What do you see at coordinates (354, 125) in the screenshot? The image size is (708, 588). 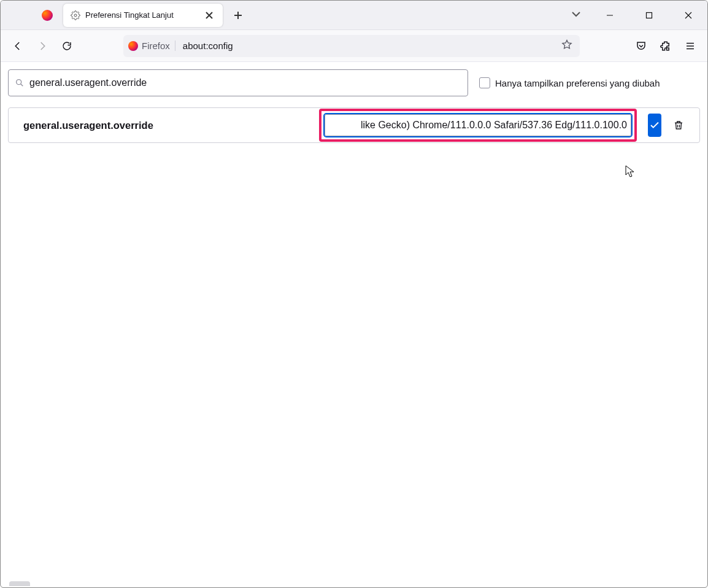 I see `pref-row: general.useragent.override` at bounding box center [354, 125].